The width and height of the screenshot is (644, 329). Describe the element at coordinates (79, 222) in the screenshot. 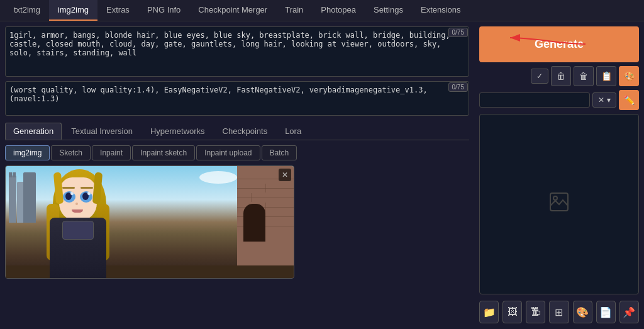

I see `girl-silhouette` at that location.